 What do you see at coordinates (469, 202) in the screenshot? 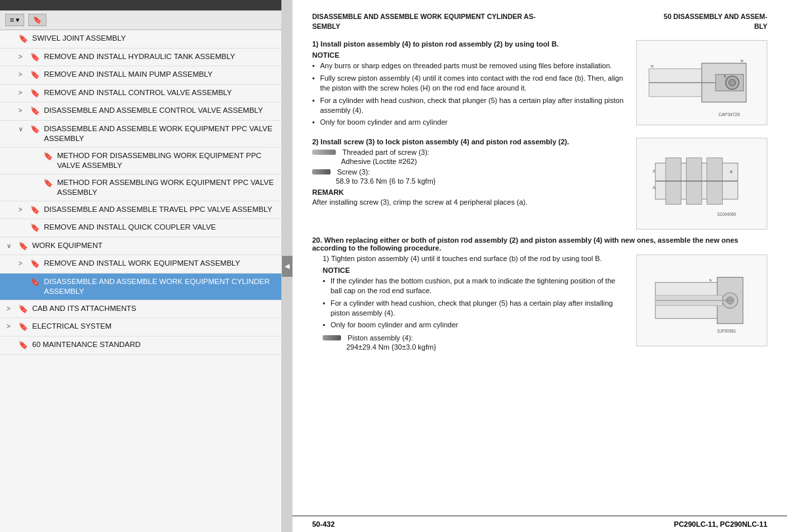
I see `remark-text: After installing screw (3), crimp the sc…` at bounding box center [469, 202].